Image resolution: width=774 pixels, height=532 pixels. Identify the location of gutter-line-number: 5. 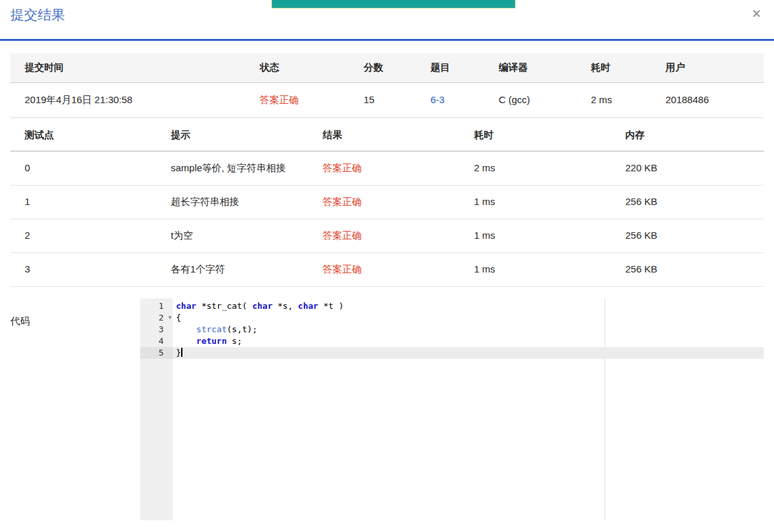
(156, 353).